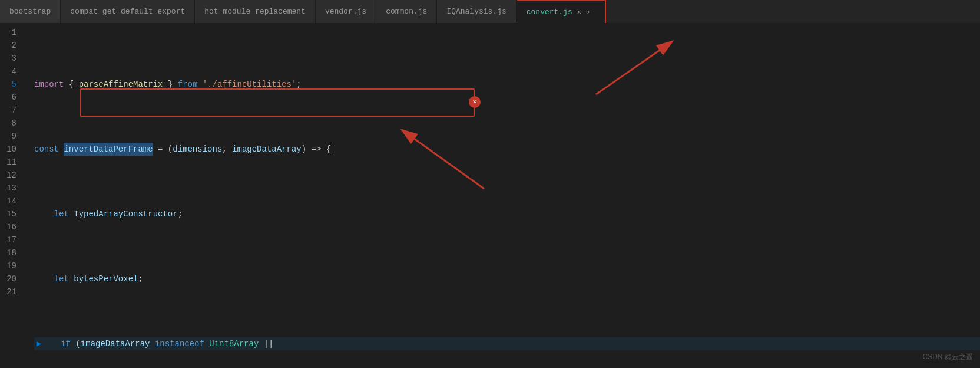  Describe the element at coordinates (128, 12) in the screenshot. I see `tab-compat: compat get default export` at that location.